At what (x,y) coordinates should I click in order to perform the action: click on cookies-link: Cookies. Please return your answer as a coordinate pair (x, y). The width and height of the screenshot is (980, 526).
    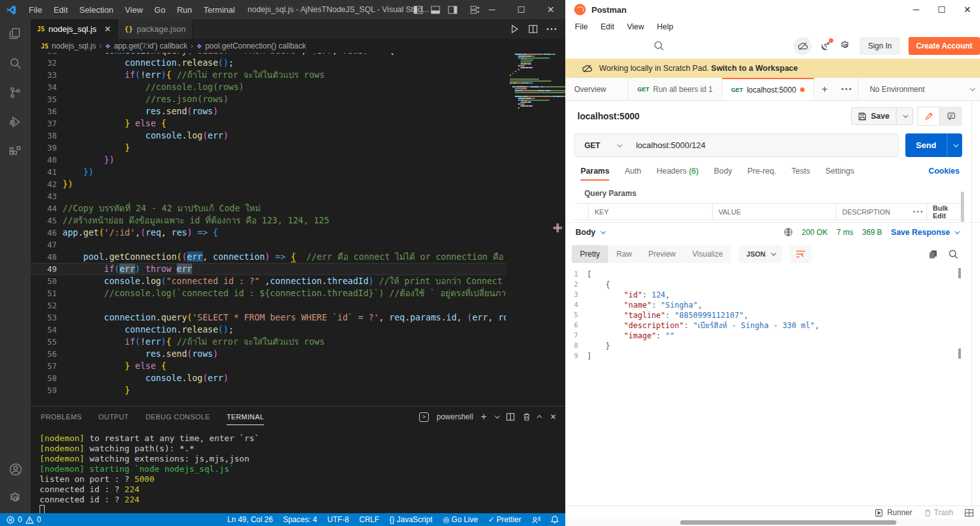
    Looking at the image, I should click on (944, 171).